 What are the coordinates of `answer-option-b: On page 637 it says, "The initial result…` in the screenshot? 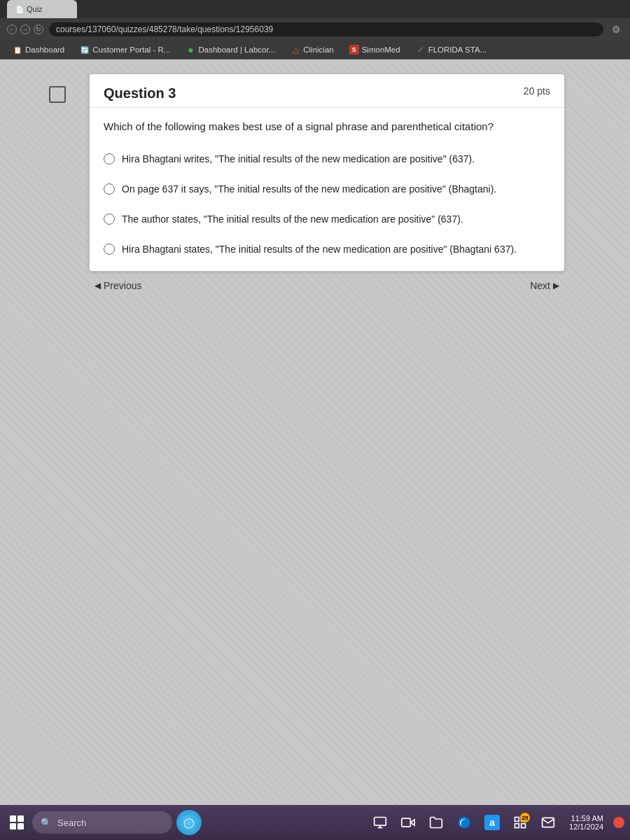 It's located at (327, 189).